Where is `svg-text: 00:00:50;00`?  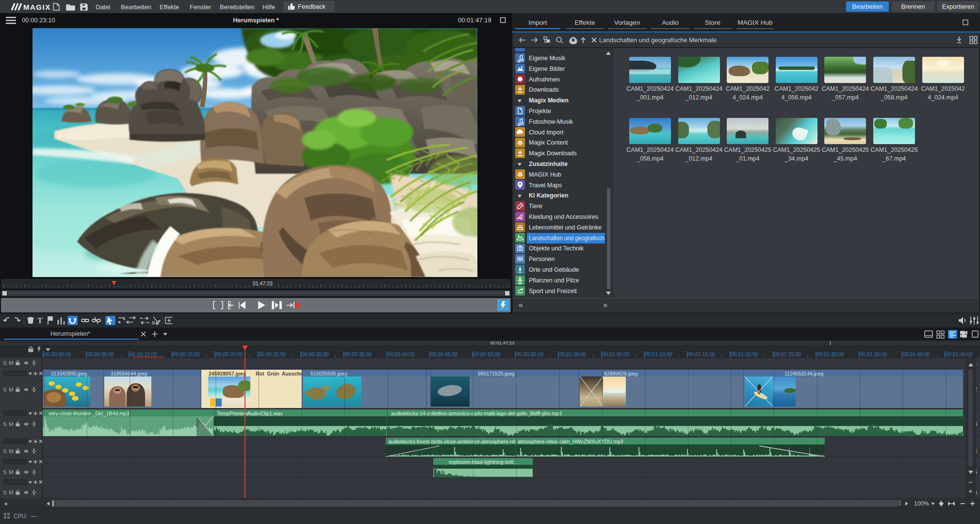
svg-text: 00:00:50;00 is located at coordinates (487, 354).